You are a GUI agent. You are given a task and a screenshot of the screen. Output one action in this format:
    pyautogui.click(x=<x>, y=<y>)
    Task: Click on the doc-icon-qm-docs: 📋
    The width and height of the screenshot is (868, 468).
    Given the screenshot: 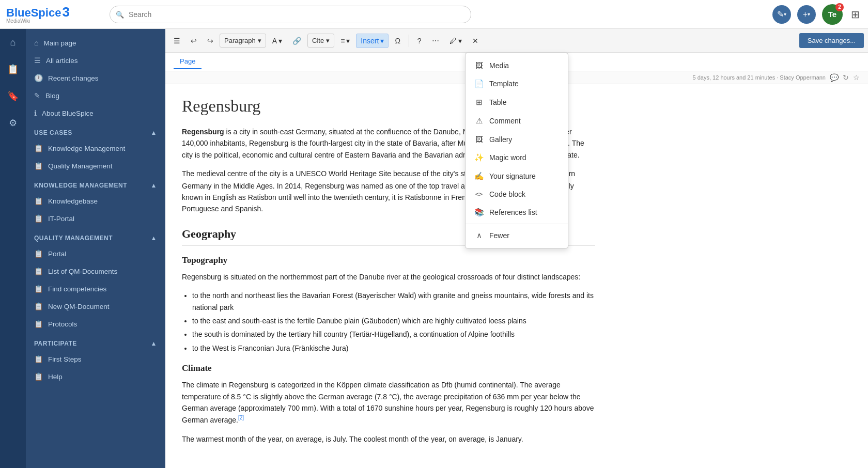 What is the action you would take?
    pyautogui.click(x=38, y=271)
    